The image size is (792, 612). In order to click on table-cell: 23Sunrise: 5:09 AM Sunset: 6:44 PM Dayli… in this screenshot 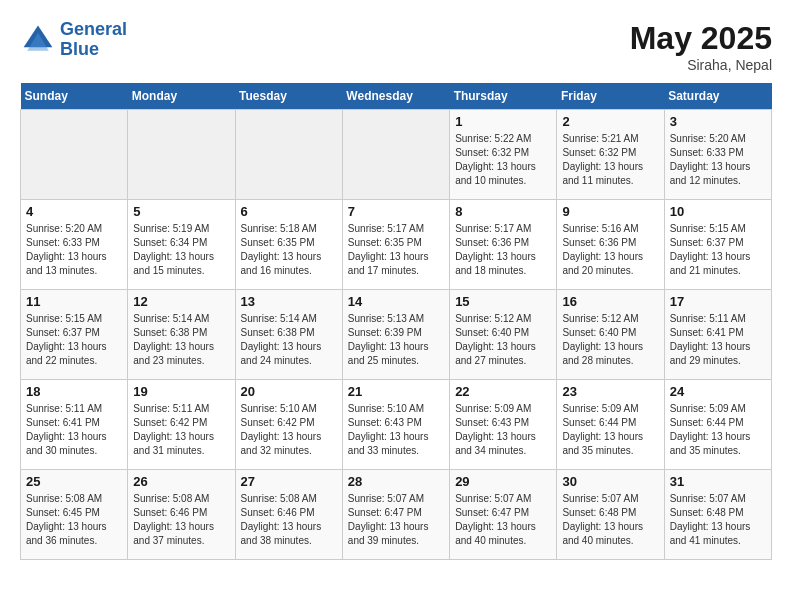, I will do `click(610, 425)`.